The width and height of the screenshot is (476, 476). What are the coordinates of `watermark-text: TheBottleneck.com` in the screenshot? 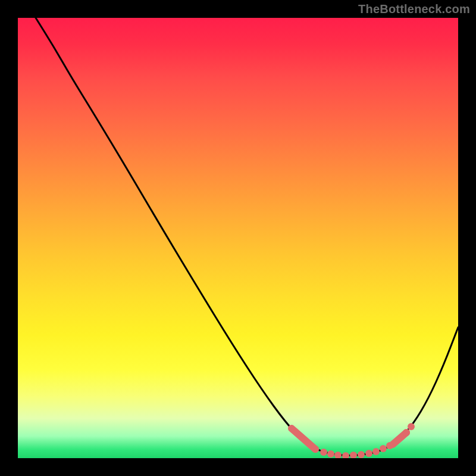 It's located at (414, 10).